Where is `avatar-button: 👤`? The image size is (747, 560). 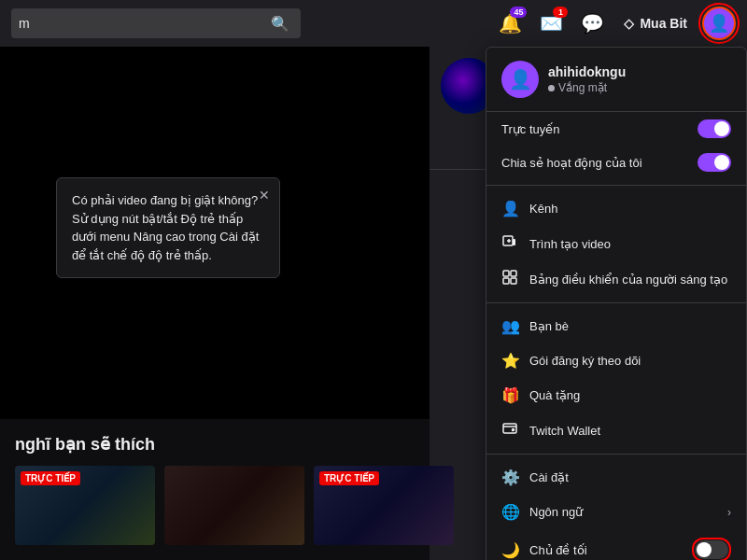
avatar-button: 👤 is located at coordinates (719, 23).